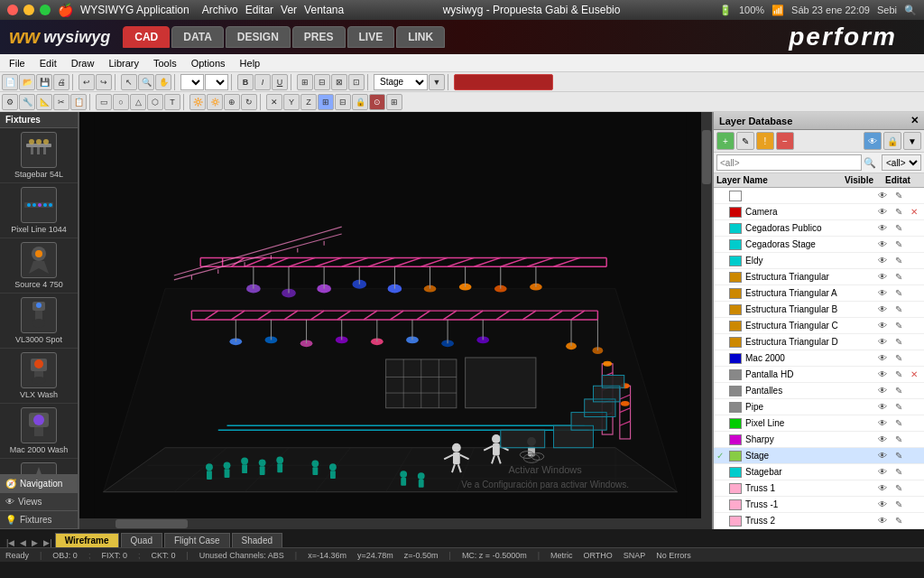 Image resolution: width=924 pixels, height=578 pixels. What do you see at coordinates (104, 82) in the screenshot?
I see `tb-redo: ↪` at bounding box center [104, 82].